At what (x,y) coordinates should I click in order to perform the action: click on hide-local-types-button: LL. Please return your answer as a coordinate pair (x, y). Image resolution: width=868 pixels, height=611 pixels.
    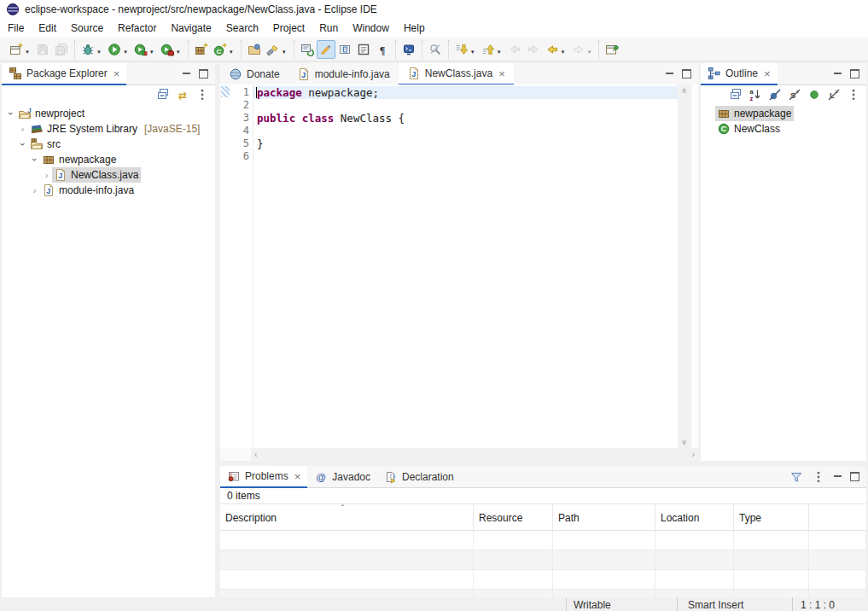
    Looking at the image, I should click on (834, 95).